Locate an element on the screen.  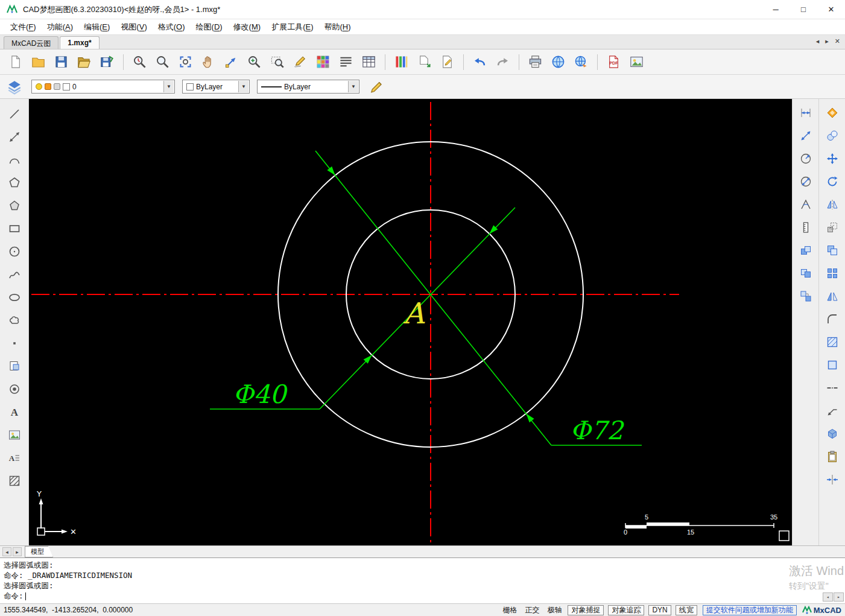
zoom-extents-button is located at coordinates (186, 62).